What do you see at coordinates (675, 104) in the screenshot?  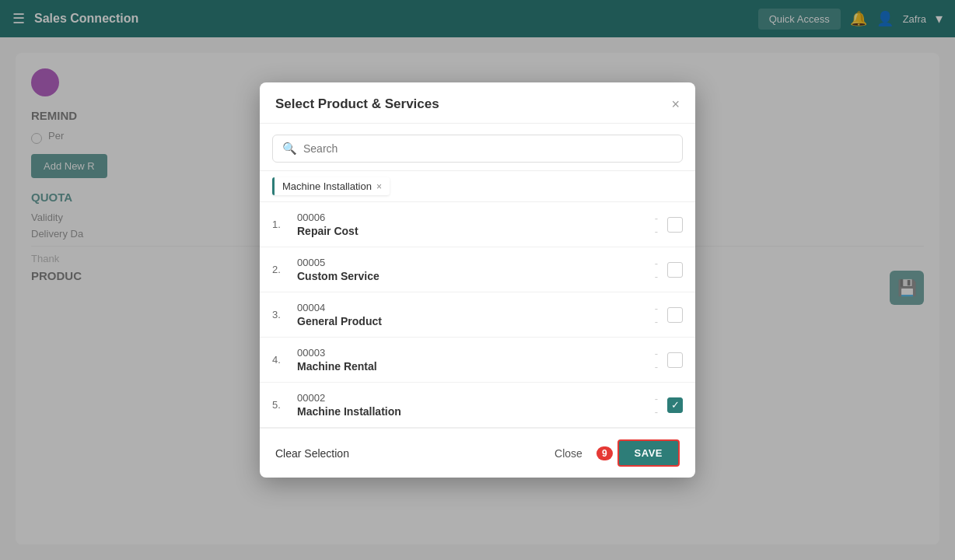 I see `modal-close-button: ×` at bounding box center [675, 104].